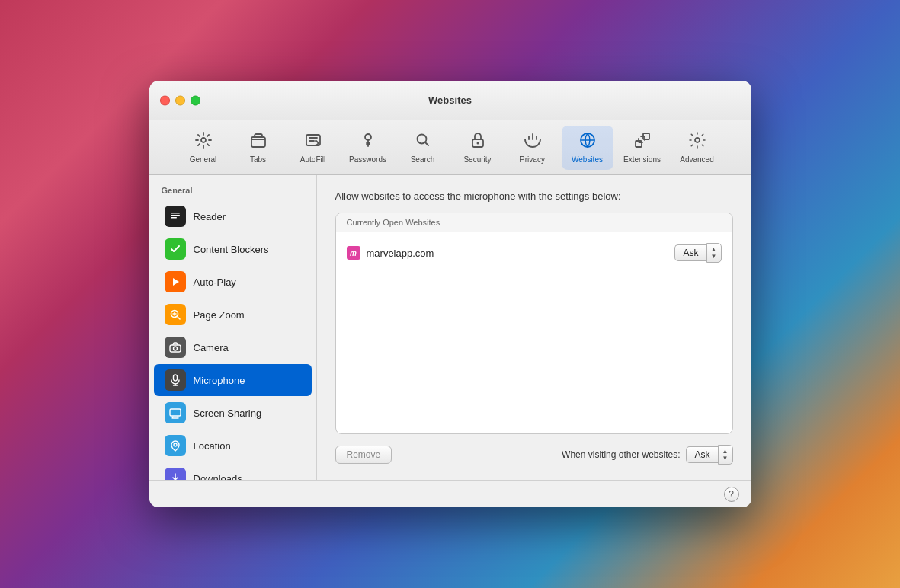 The height and width of the screenshot is (588, 900). What do you see at coordinates (642, 148) in the screenshot?
I see `toolbar-item-extensions: Extensions` at bounding box center [642, 148].